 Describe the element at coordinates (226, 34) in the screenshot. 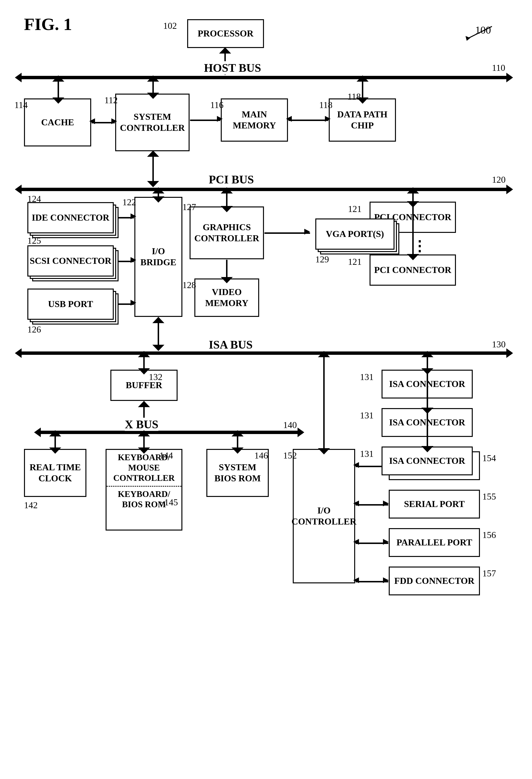

I see `processor-box: PROCESSOR` at that location.